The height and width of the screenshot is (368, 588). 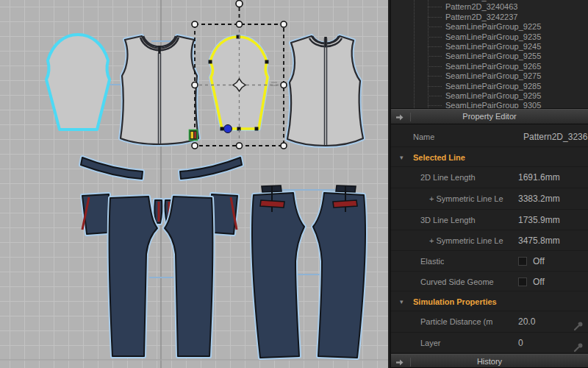 What do you see at coordinates (112, 168) in the screenshot?
I see `pattern-piece-waistband-left` at bounding box center [112, 168].